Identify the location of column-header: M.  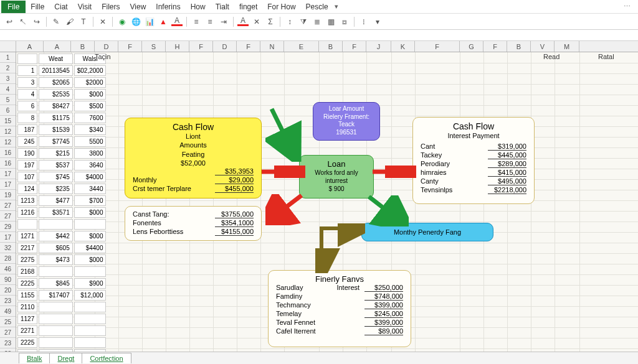
(567, 46).